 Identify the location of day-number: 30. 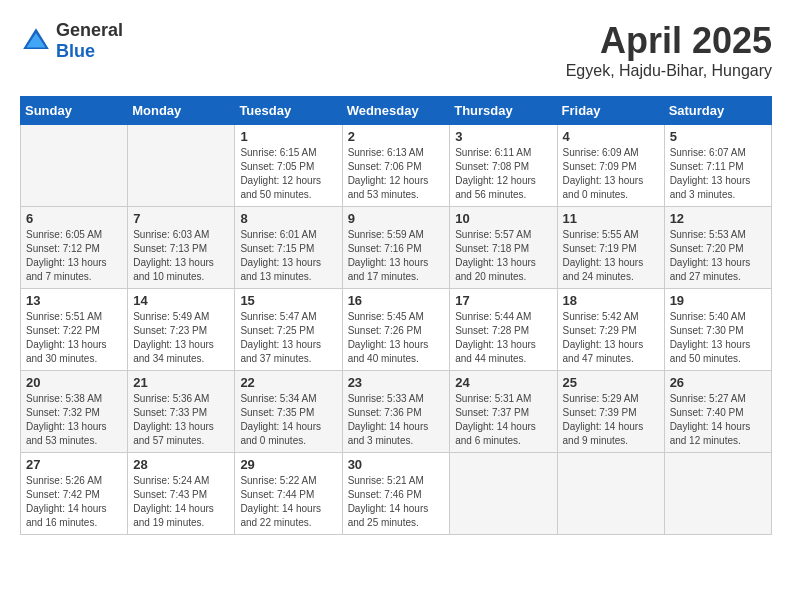
(396, 464).